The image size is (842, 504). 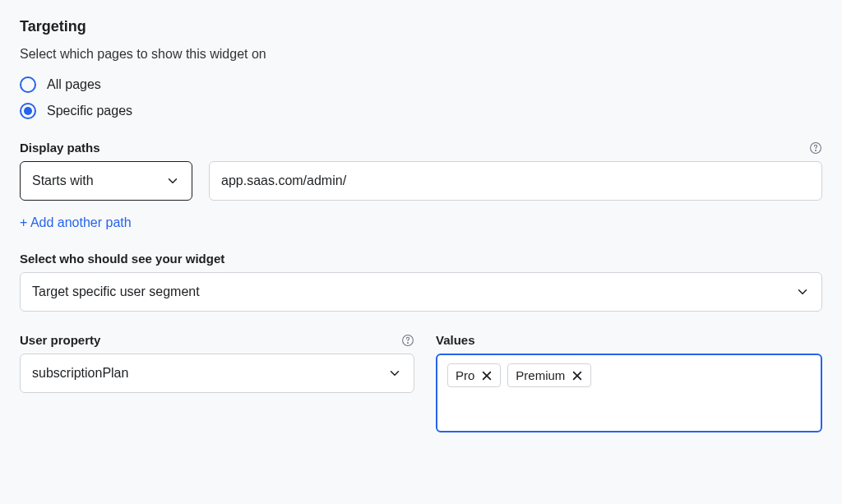 I want to click on add-path-link: + Add another path, so click(x=76, y=223).